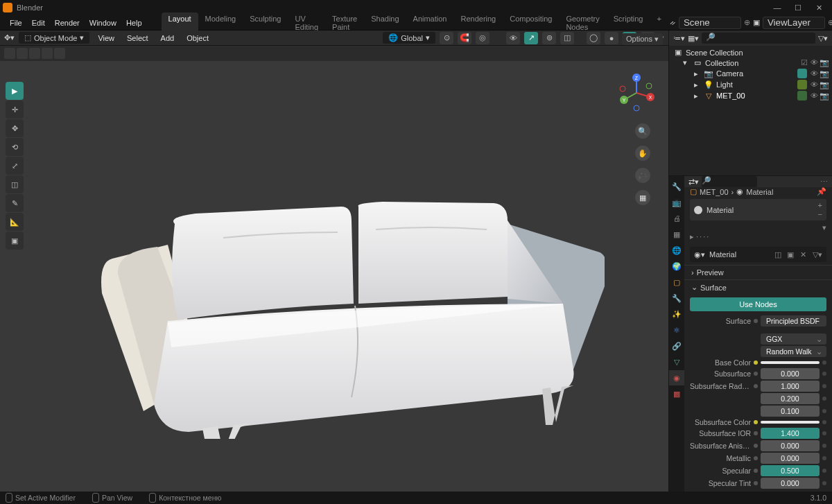 Image resolution: width=832 pixels, height=504 pixels. What do you see at coordinates (54, 37) in the screenshot?
I see `mode-dropdown: ⬚Object Mode▾` at bounding box center [54, 37].